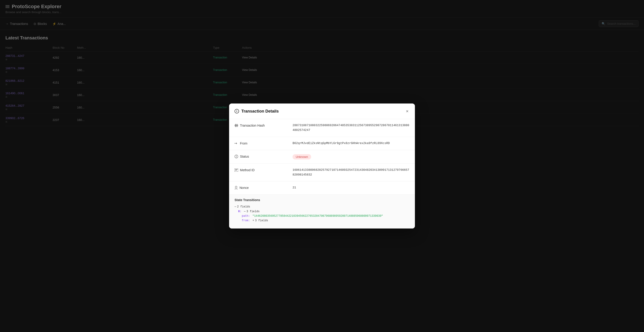 This screenshot has width=644, height=332. I want to click on status-label: Status, so click(262, 156).